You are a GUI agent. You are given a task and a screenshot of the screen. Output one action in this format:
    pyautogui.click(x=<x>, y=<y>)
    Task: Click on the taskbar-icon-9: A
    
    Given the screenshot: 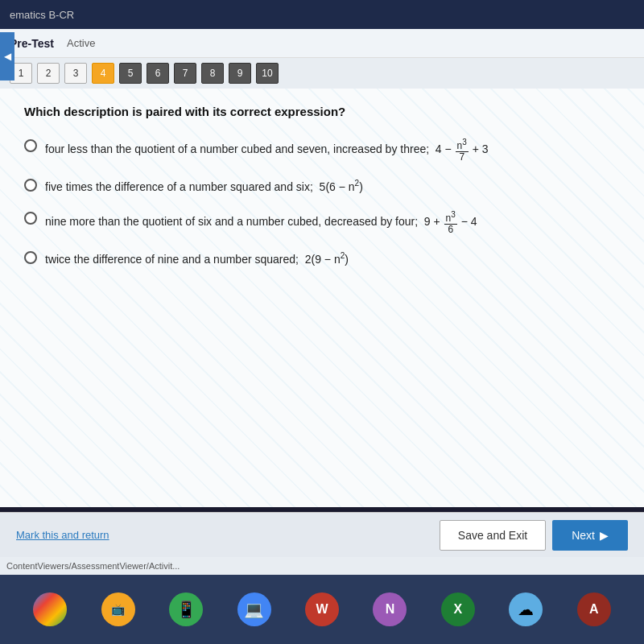 What is the action you would take?
    pyautogui.click(x=594, y=609)
    